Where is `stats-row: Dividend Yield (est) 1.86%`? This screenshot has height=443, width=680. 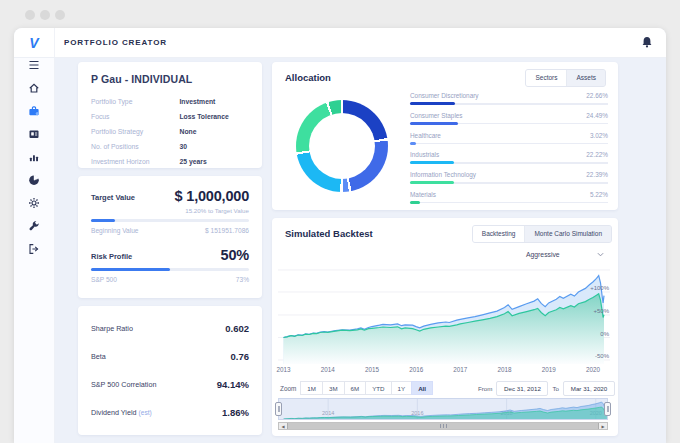
stats-row: Dividend Yield (est) 1.86% is located at coordinates (170, 412).